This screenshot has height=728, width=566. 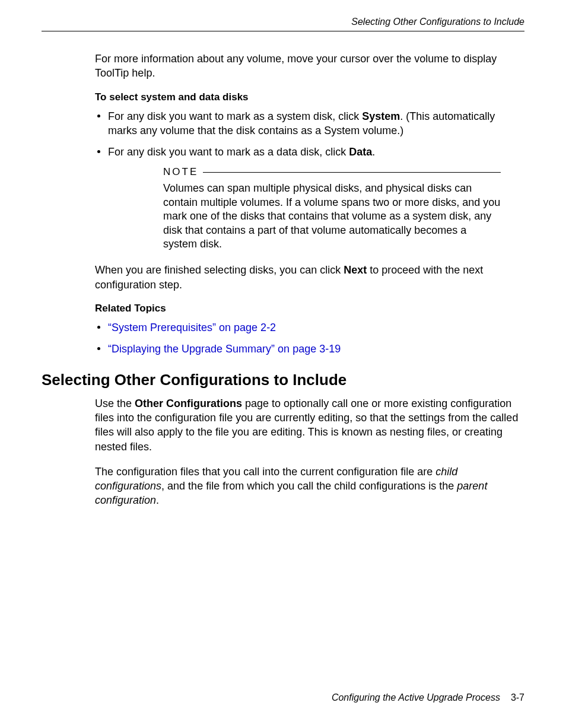 I want to click on link-displaying-upgrade-summary: “Displaying the Upgrade Summary” on page…, so click(x=224, y=349).